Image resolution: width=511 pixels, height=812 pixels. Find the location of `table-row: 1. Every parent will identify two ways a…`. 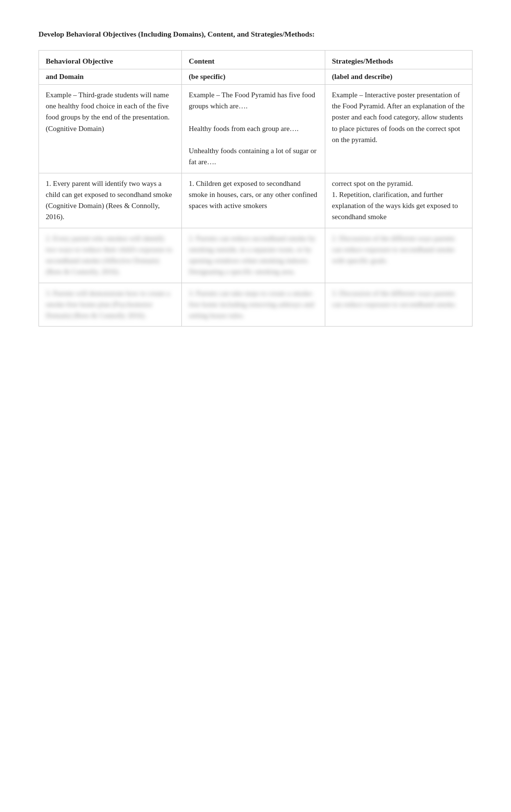

table-row: 1. Every parent will identify two ways a… is located at coordinates (256, 200).